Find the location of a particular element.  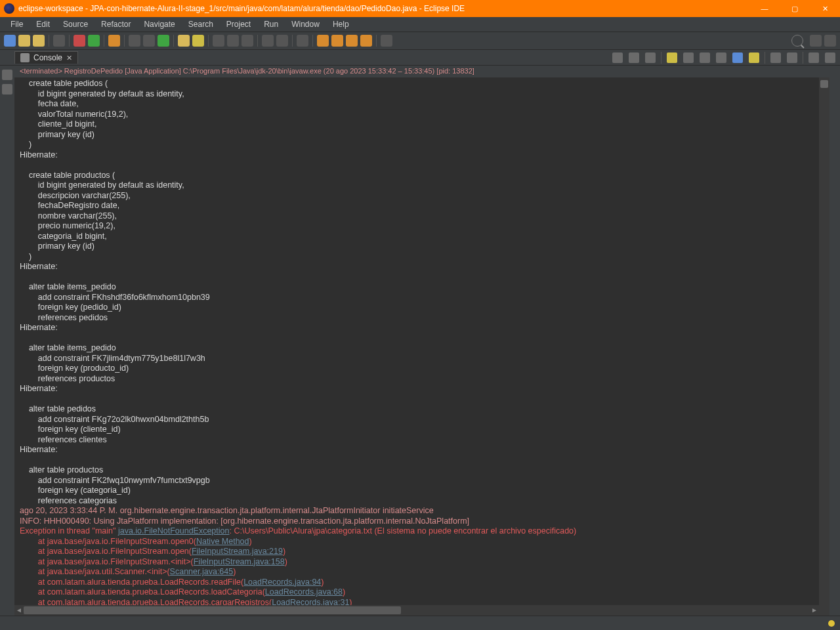

right-trim is located at coordinates (835, 341).